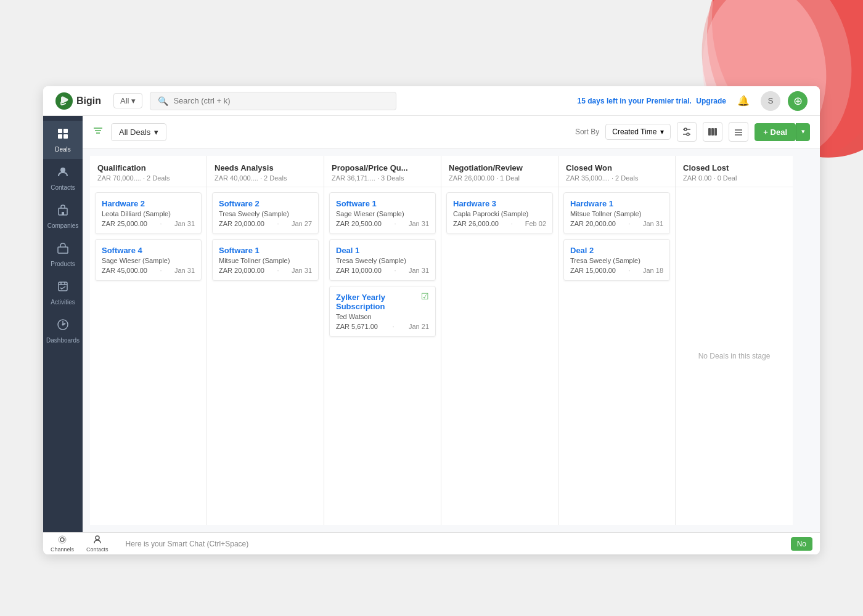  I want to click on deal-card: ☑ Zylker Yearly Subscription Ted Watson …, so click(382, 312).